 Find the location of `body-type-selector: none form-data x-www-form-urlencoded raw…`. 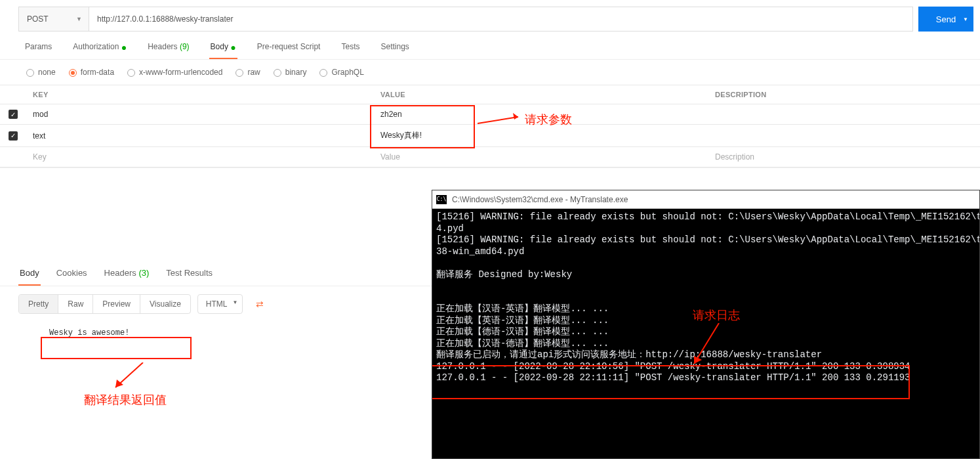

body-type-selector: none form-data x-www-form-urlencoded raw… is located at coordinates (490, 72).